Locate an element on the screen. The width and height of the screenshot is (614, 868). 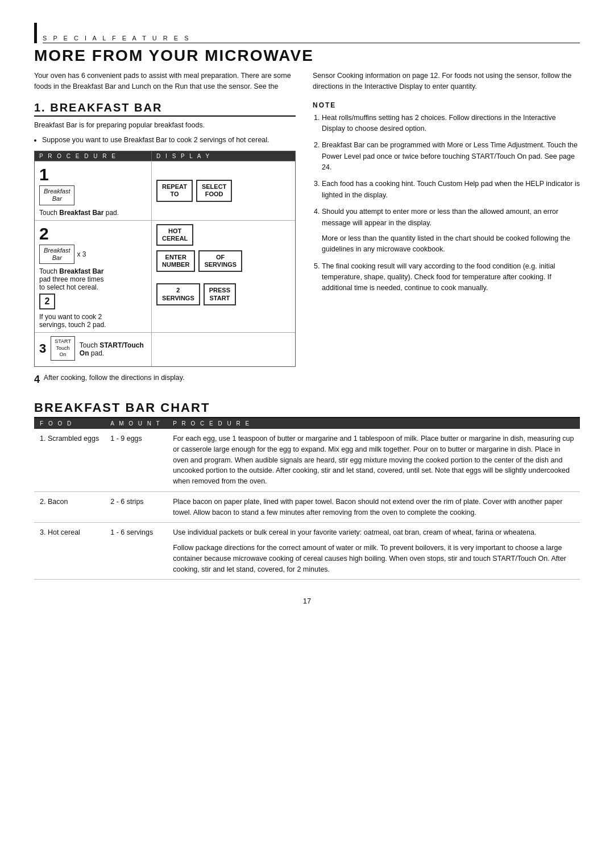
chart-row-2: 2. Bacon 2 - 6 strips Place bacon on pap… is located at coordinates (307, 507).